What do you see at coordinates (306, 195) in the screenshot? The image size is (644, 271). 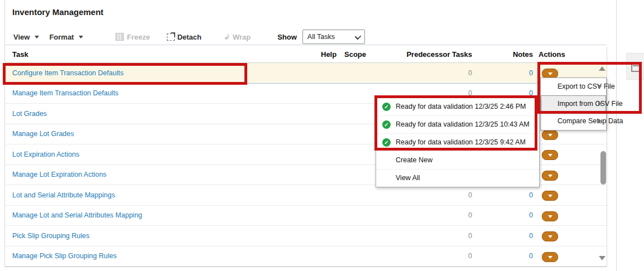 I see `table-row: Lot and Serial Attribute Mappings00` at bounding box center [306, 195].